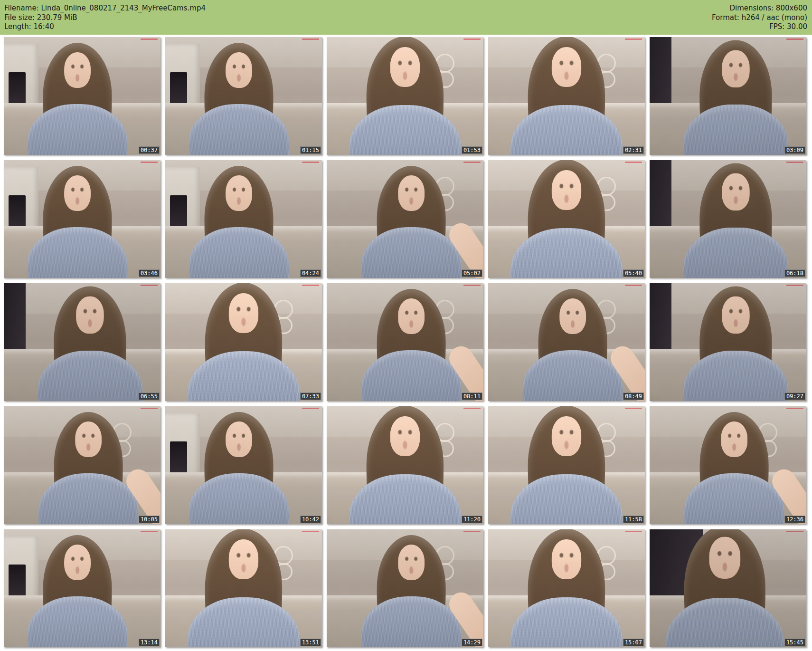  Describe the element at coordinates (567, 342) in the screenshot. I see `video-thumbnail: 08:49` at that location.